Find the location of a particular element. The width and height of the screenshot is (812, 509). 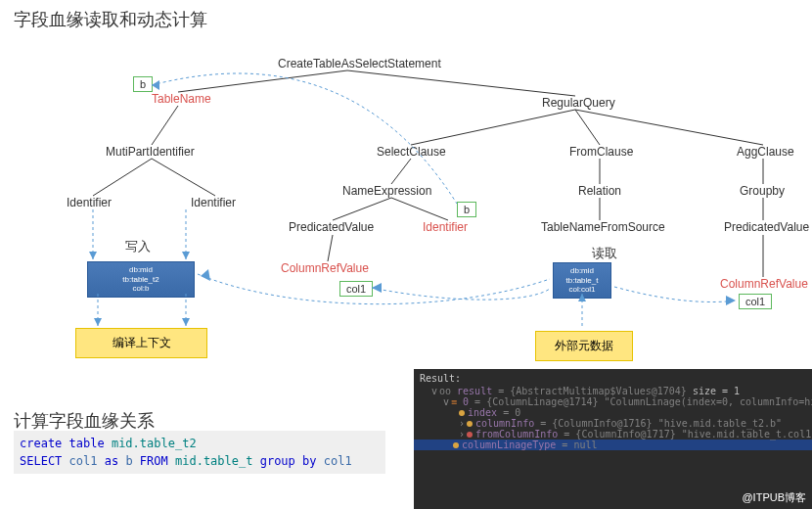

sql-block: create table mid.table_t2 SELECT col1 as… is located at coordinates (200, 452).